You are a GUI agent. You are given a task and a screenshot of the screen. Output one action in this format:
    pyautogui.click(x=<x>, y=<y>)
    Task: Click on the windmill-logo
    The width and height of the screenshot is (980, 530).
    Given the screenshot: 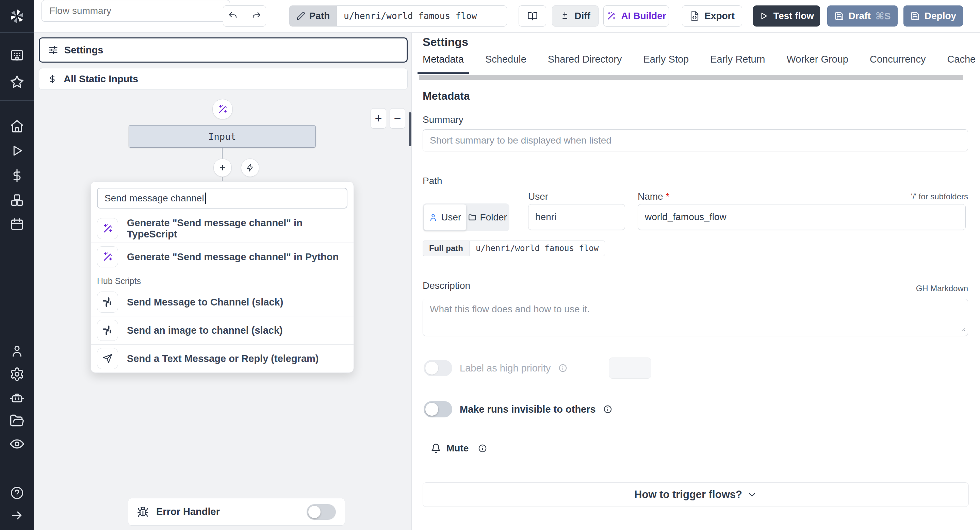 What is the action you would take?
    pyautogui.click(x=17, y=16)
    